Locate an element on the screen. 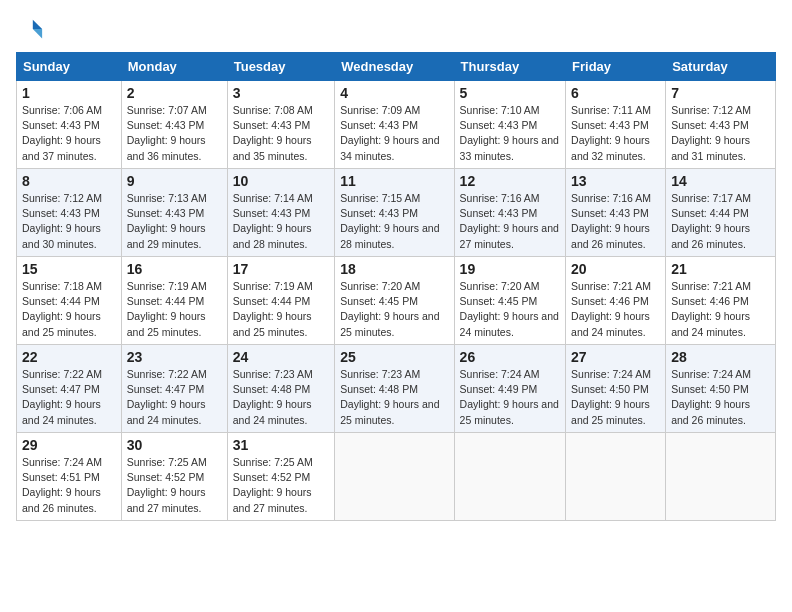  day-info: Sunrise: 7:19 AMSunset: 4:44 PMDaylight:… is located at coordinates (282, 310).